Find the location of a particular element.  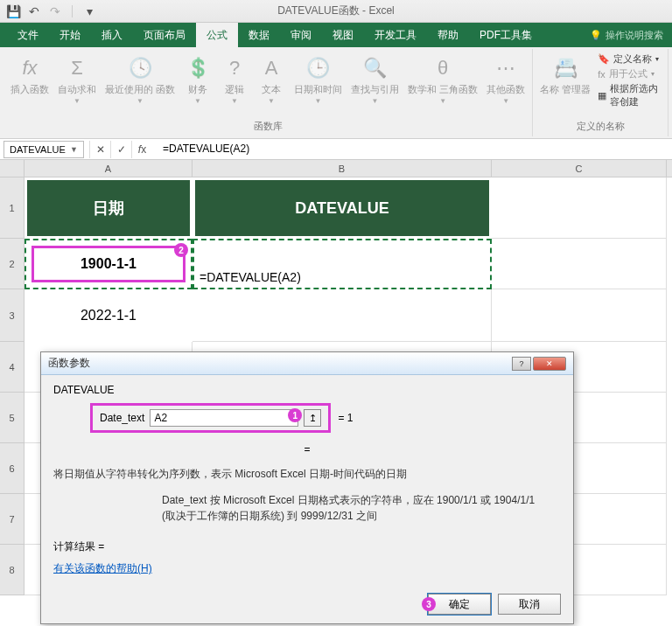

recent-icon: 🕓 is located at coordinates (140, 68).